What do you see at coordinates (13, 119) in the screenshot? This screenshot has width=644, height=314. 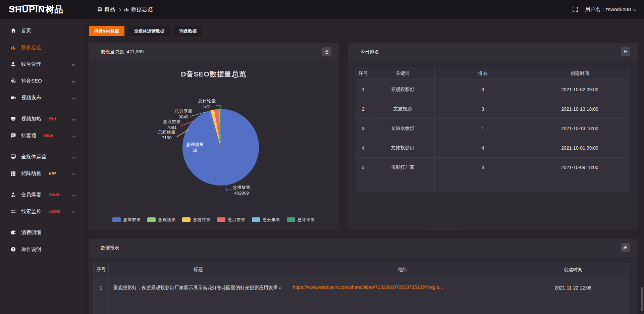 I see `monitor-icon` at bounding box center [13, 119].